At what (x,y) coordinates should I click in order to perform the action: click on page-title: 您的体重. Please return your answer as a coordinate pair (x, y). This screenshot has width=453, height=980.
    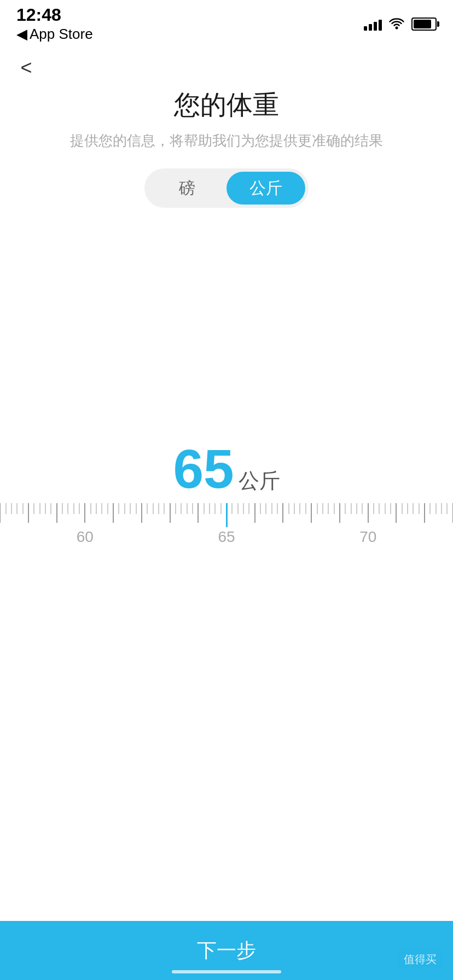
    Looking at the image, I should click on (226, 105).